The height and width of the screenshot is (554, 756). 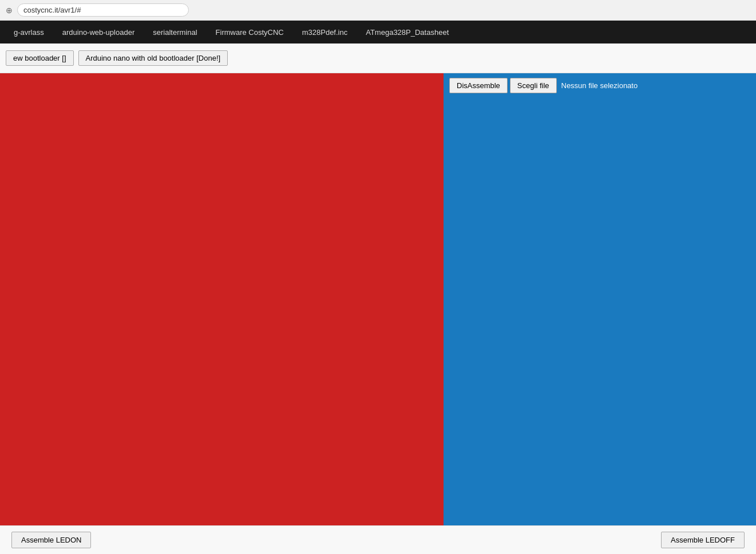 What do you see at coordinates (9, 10) in the screenshot?
I see `browser-icon: ⊕` at bounding box center [9, 10].